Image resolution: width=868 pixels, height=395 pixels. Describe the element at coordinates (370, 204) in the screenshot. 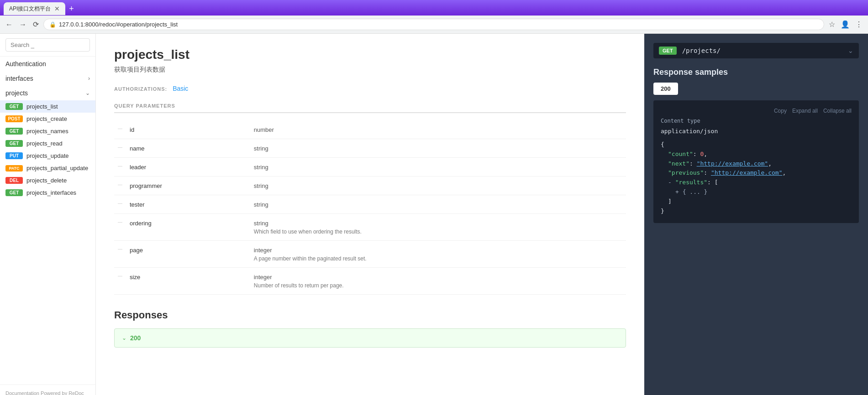

I see `table-row: — tester string` at that location.